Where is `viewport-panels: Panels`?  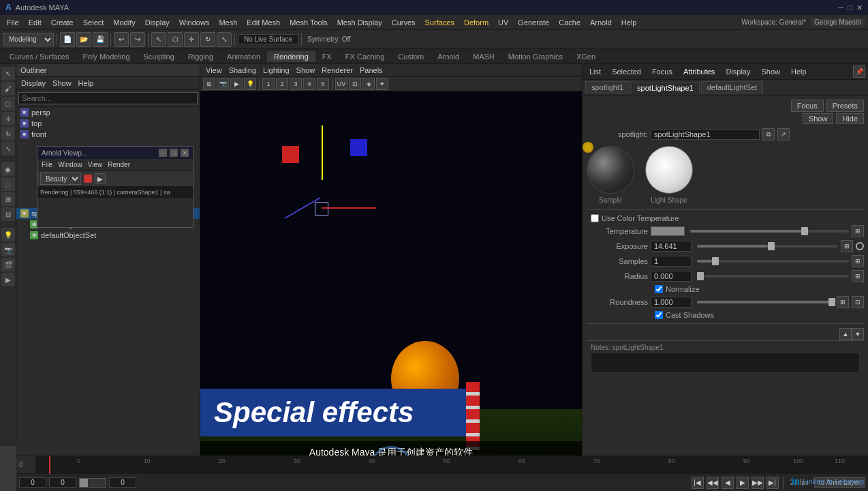
viewport-panels: Panels is located at coordinates (371, 70).